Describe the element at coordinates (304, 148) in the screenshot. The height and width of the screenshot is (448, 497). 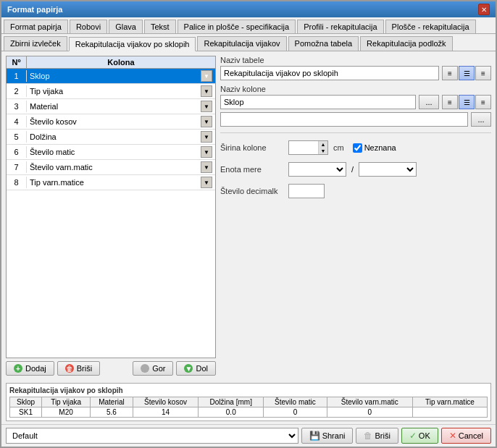
I see `sirina-kolone-input` at that location.